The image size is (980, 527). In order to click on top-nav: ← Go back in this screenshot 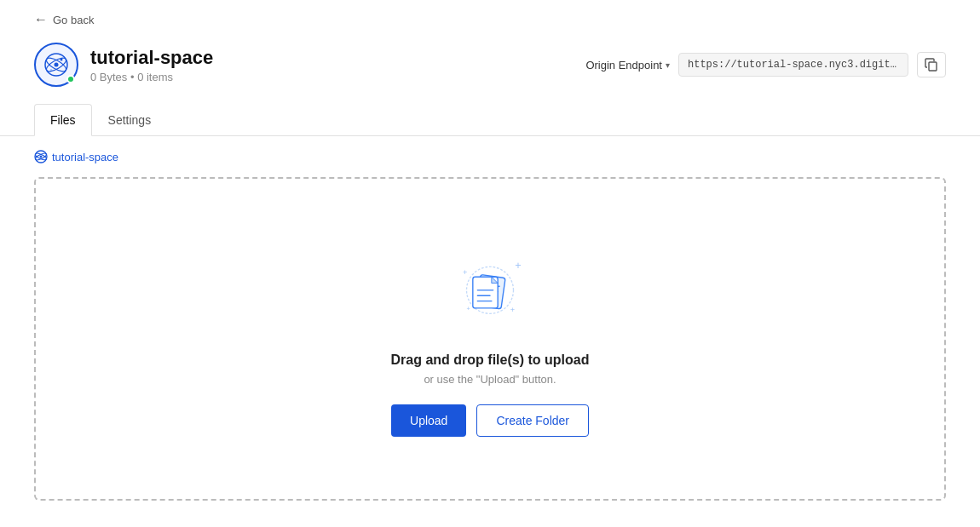, I will do `click(490, 17)`.